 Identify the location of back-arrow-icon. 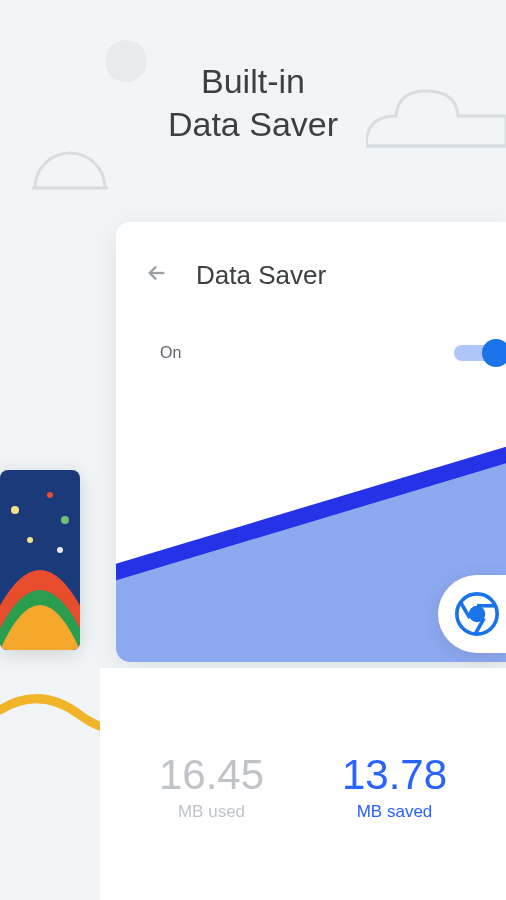
(157, 276).